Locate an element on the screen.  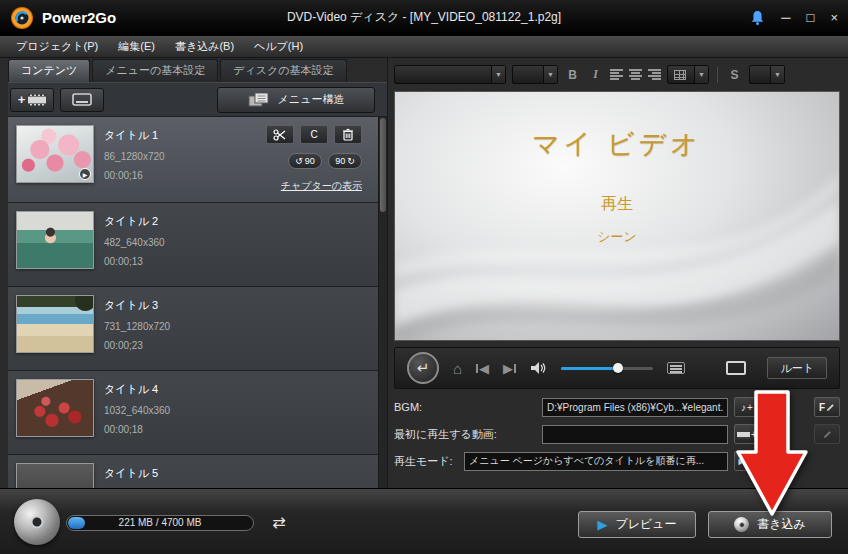
bgm-label: BGM: is located at coordinates (468, 407).